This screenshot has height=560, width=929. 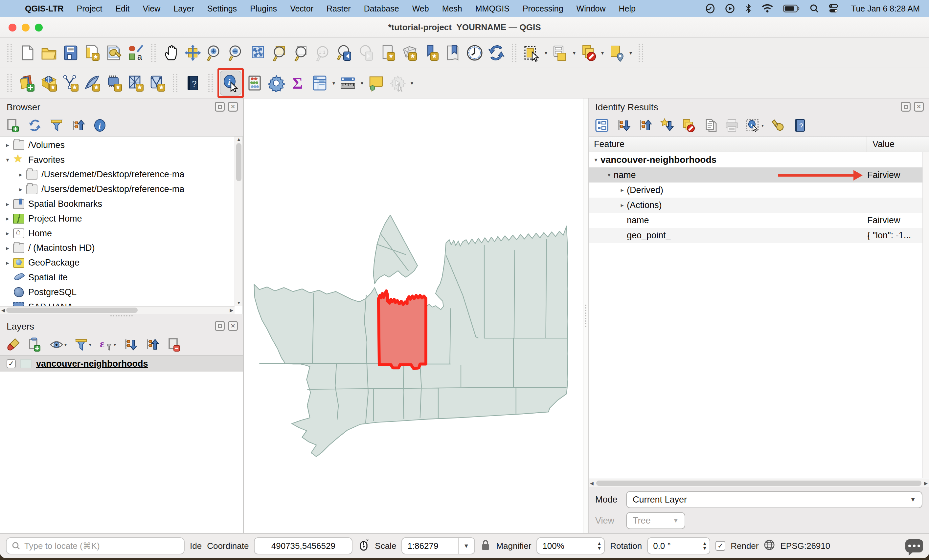 What do you see at coordinates (264, 9) in the screenshot?
I see `menu-item: Plugins` at bounding box center [264, 9].